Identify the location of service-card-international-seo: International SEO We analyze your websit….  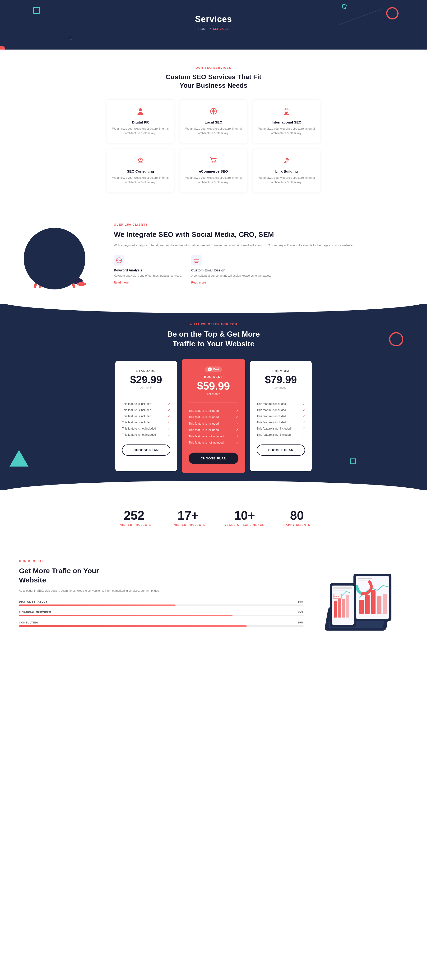
(287, 121).